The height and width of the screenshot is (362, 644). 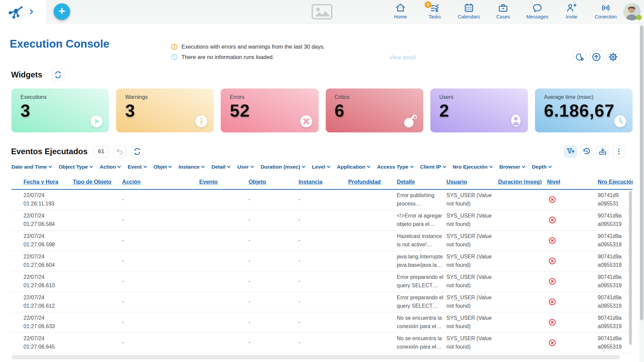 I want to click on table-row: 22/07/24 01:27:06.633 - - - No se encuen…, so click(x=322, y=322).